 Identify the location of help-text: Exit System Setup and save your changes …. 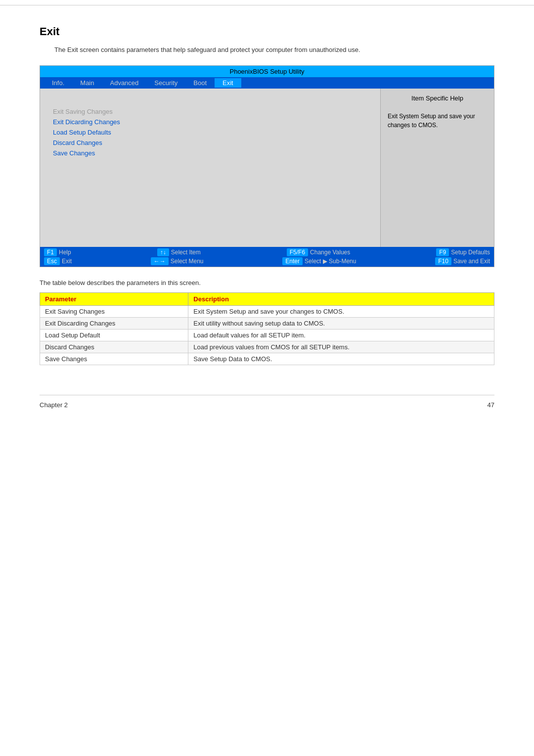
(437, 121).